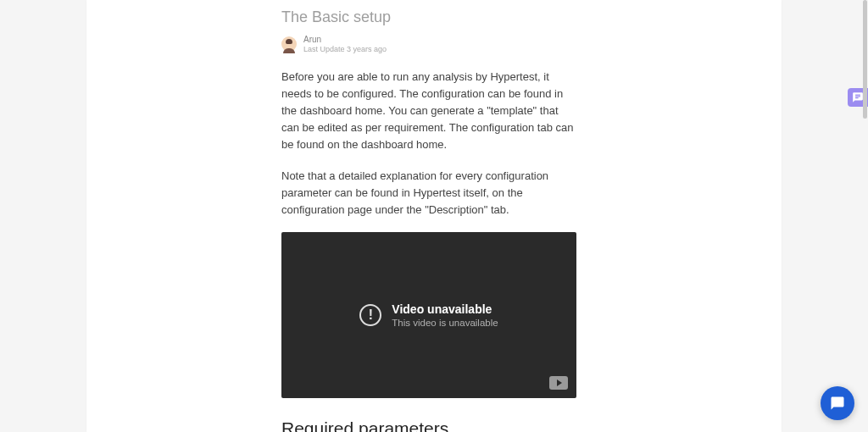  Describe the element at coordinates (430, 17) in the screenshot. I see `page-title: The Basic setup` at that location.